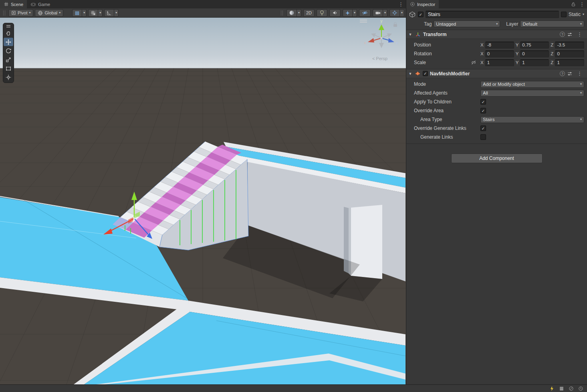 The width and height of the screenshot is (587, 392). I want to click on projection-label: < Persp, so click(380, 59).